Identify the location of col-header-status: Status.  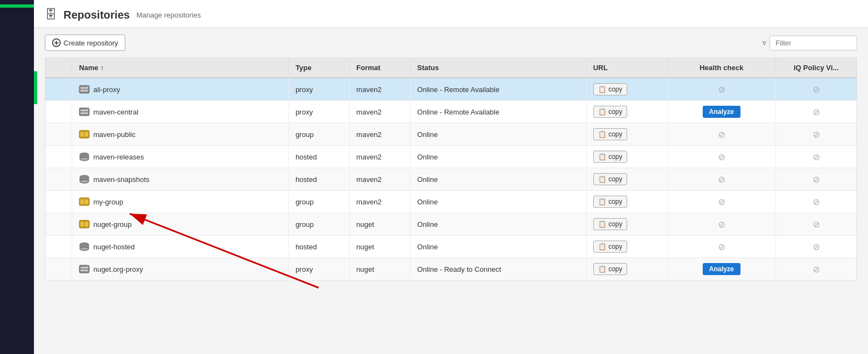
(498, 68).